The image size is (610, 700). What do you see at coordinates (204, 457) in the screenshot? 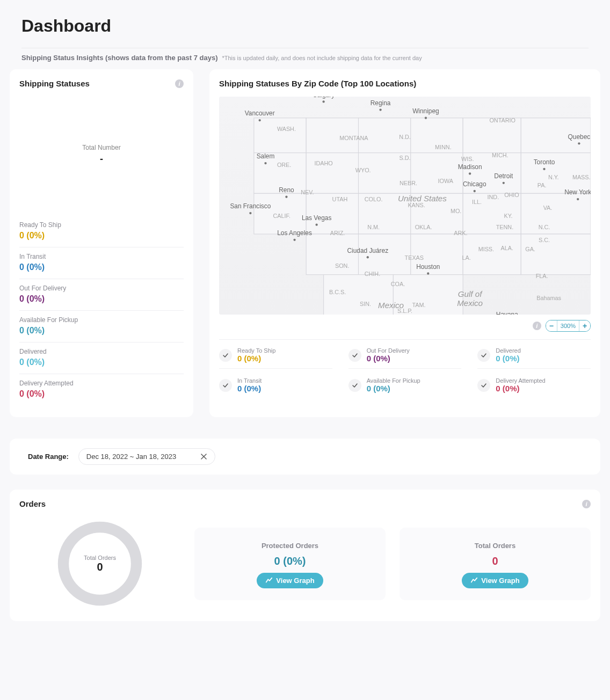
I see `close-icon` at bounding box center [204, 457].